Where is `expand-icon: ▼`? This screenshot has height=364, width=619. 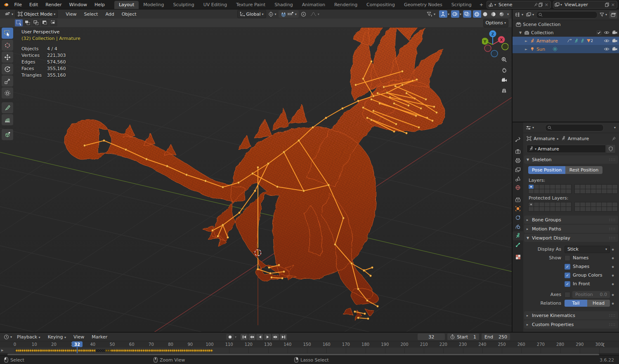
expand-icon: ▼ is located at coordinates (520, 33).